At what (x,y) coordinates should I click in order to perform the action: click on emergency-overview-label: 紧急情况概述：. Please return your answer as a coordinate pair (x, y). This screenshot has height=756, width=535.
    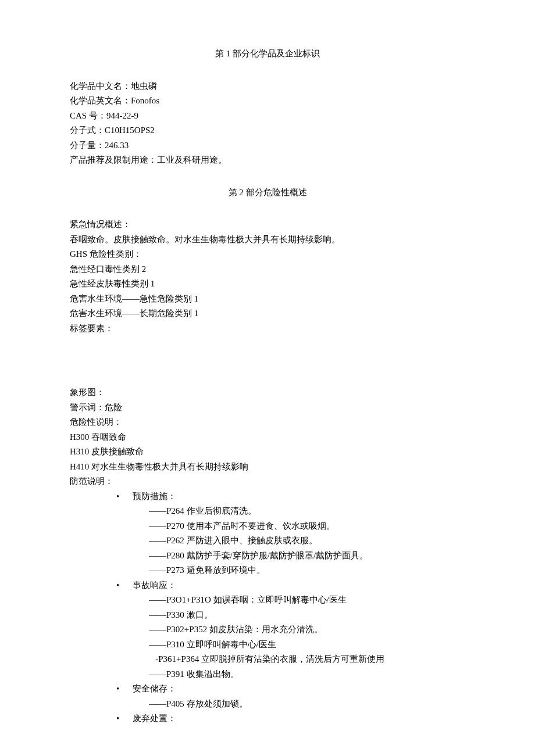
    Looking at the image, I should click on (268, 225).